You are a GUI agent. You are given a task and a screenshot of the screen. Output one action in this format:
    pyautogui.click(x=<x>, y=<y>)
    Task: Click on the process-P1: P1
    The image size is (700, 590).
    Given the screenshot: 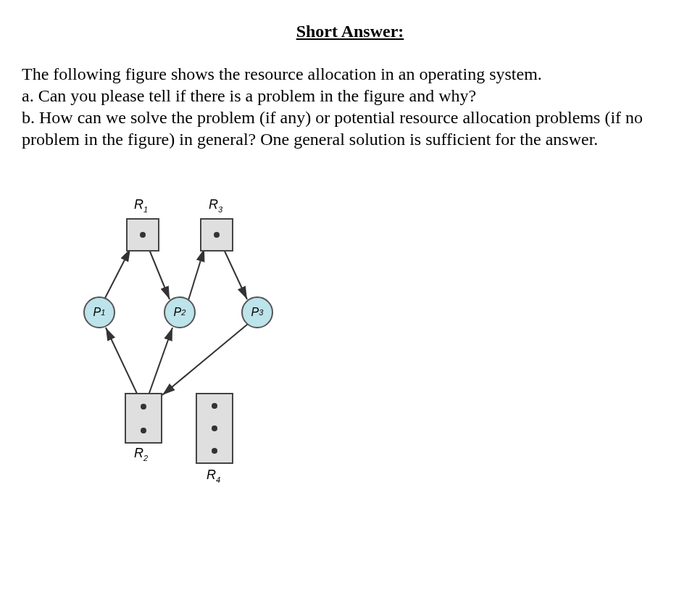 What is the action you would take?
    pyautogui.click(x=99, y=312)
    